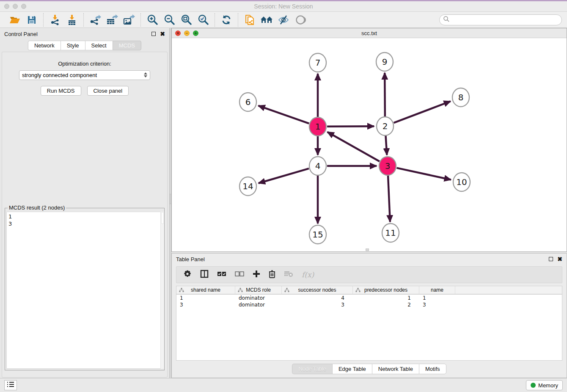 This screenshot has height=392, width=567. I want to click on zoom-fit-button, so click(186, 20).